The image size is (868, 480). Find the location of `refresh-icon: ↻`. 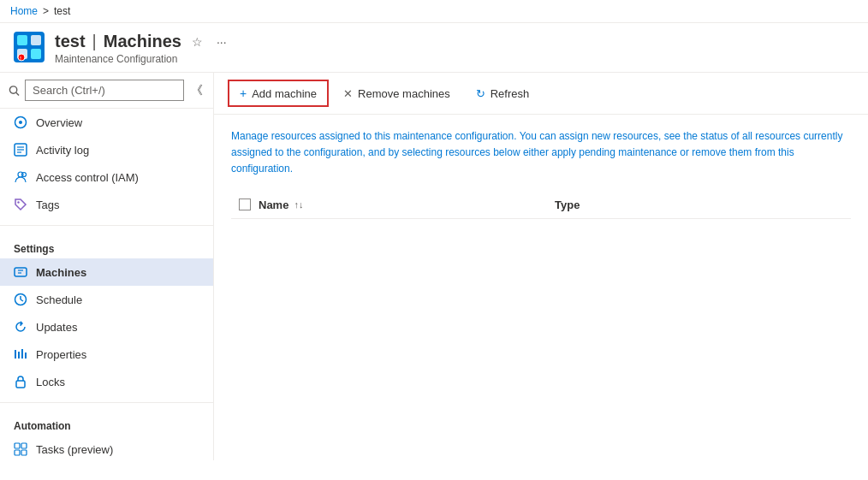

refresh-icon: ↻ is located at coordinates (481, 94).